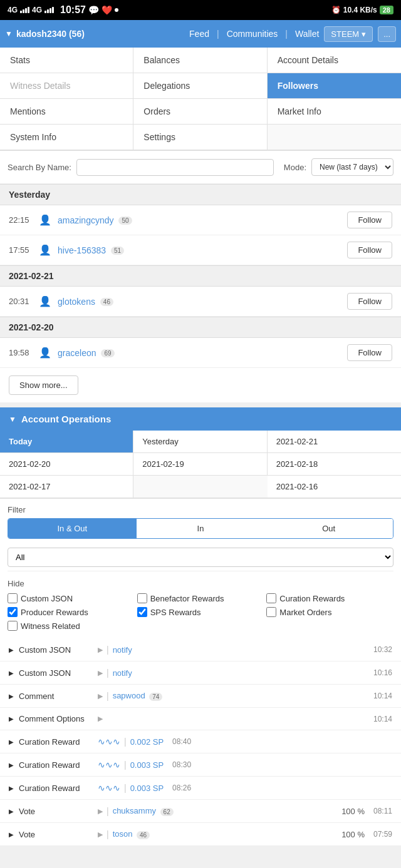 This screenshot has height=868, width=401. I want to click on filter-section: Filter In & Out In Out All, so click(200, 536).